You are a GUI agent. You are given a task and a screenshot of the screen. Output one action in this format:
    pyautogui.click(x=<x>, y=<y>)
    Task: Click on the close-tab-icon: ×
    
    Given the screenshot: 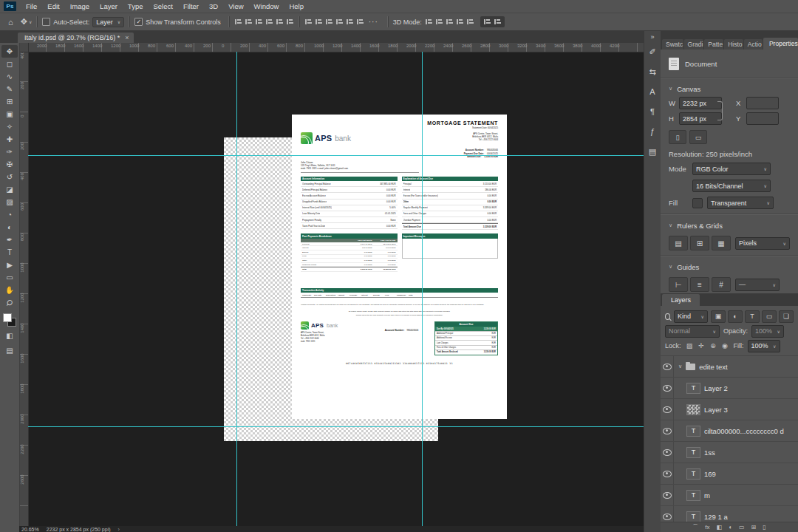 What is the action you would take?
    pyautogui.click(x=127, y=38)
    